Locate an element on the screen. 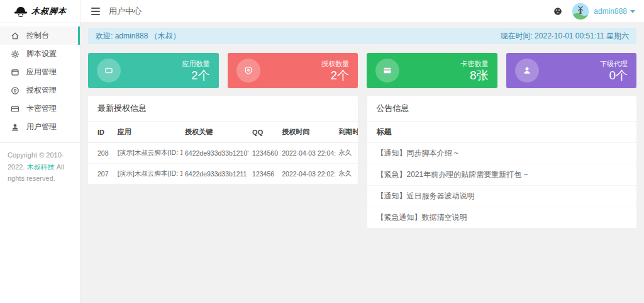  stat-value: 0个 is located at coordinates (614, 76).